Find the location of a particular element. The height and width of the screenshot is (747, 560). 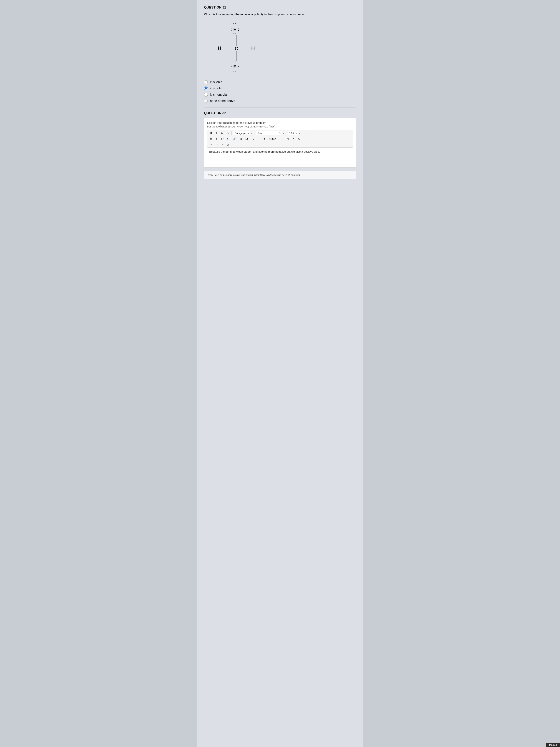

paragraph-chevron: ▾ is located at coordinates (252, 133).